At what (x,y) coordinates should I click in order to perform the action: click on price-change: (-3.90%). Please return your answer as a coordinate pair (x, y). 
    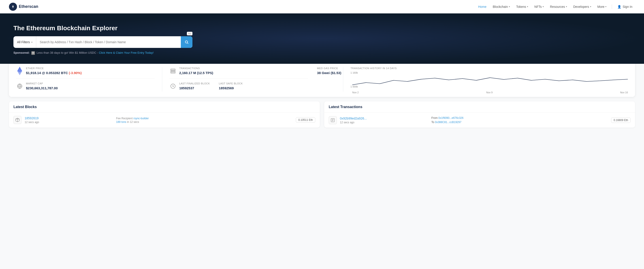
    Looking at the image, I should click on (75, 73).